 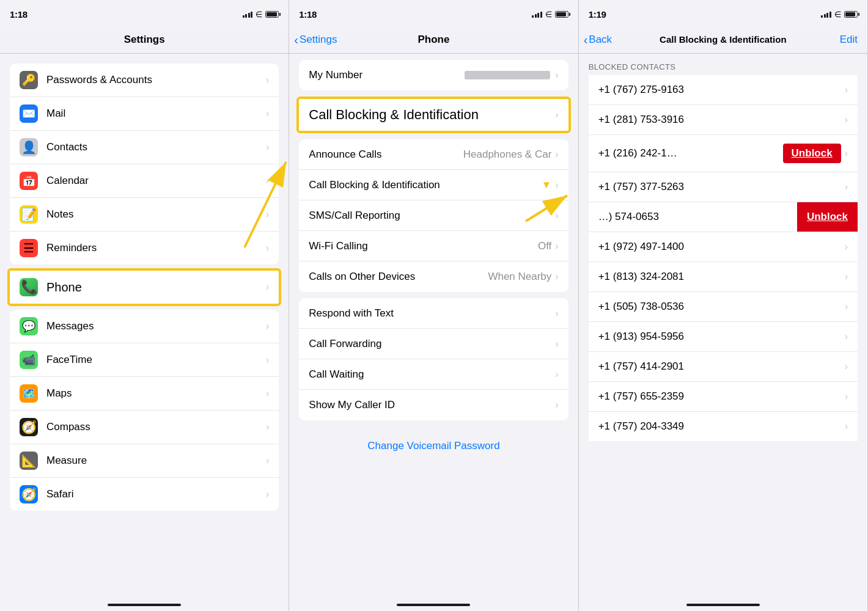 I want to click on maps-label: Maps, so click(x=156, y=393).